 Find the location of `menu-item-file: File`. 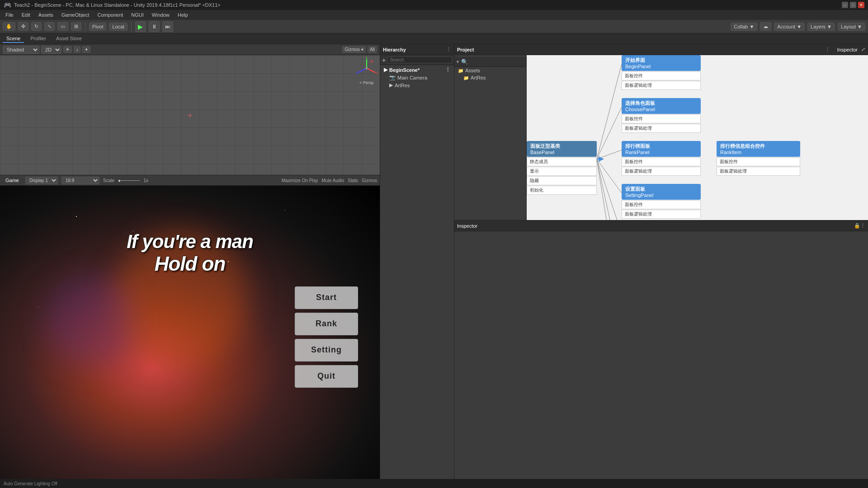

menu-item-file: File is located at coordinates (9, 15).